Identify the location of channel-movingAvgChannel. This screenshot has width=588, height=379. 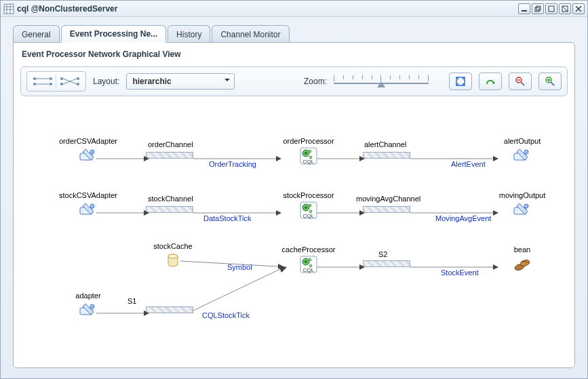
(387, 210).